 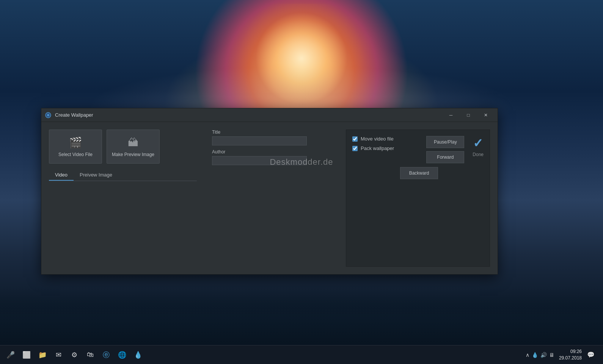 What do you see at coordinates (11, 355) in the screenshot?
I see `taskbar-microphone: 🎤` at bounding box center [11, 355].